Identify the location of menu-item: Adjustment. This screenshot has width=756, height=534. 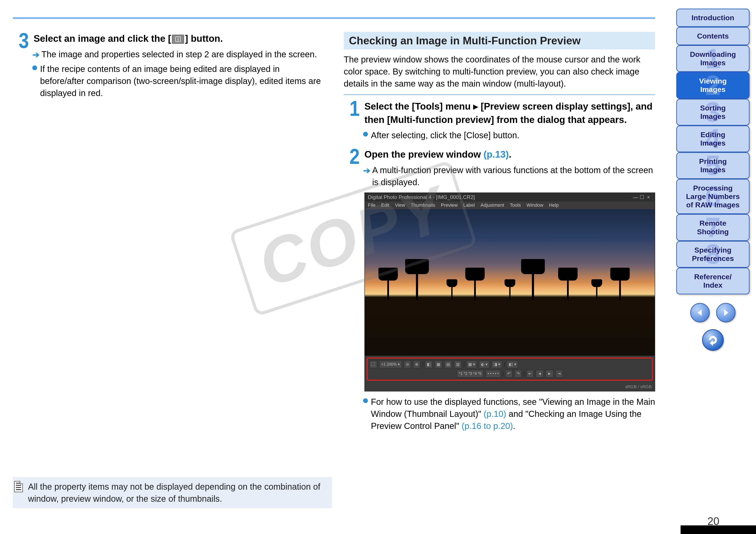
(492, 205).